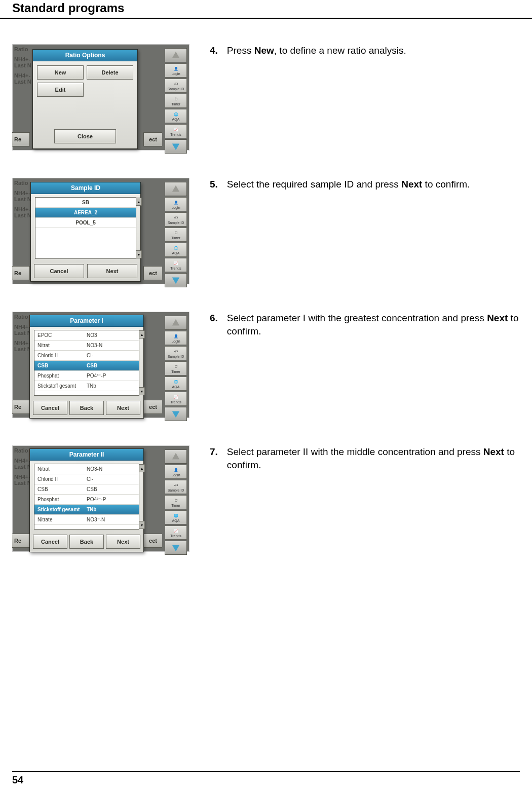 The image size is (532, 791). What do you see at coordinates (23, 82) in the screenshot?
I see `bg-text: Last N` at bounding box center [23, 82].